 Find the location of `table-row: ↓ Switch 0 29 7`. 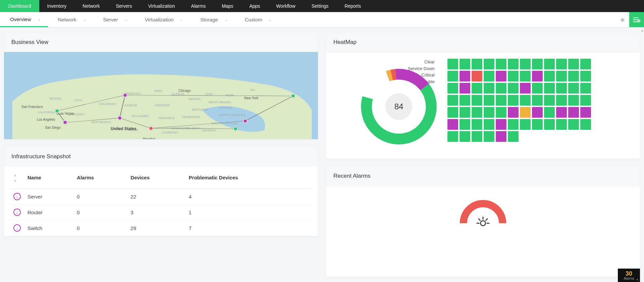

table-row: ↓ Switch 0 29 7 is located at coordinates (161, 228).